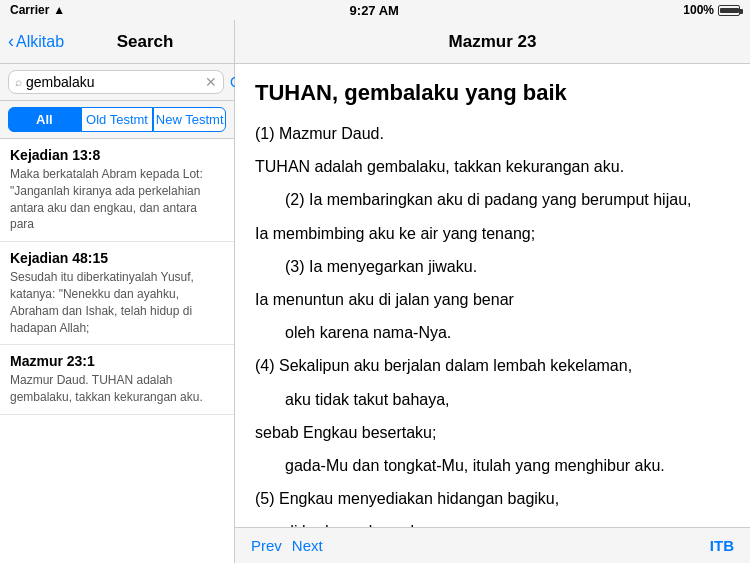  What do you see at coordinates (492, 522) in the screenshot?
I see `verse-line-indent: di hadapan lawanku;` at bounding box center [492, 522].